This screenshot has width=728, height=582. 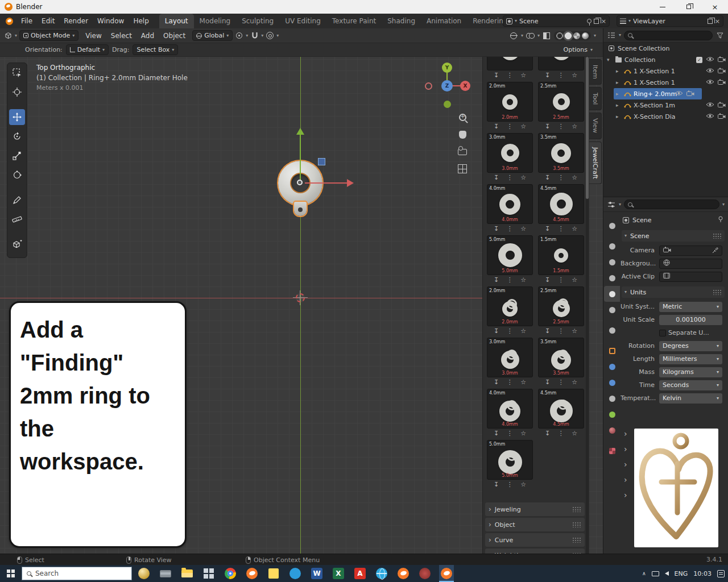 What do you see at coordinates (510, 460) in the screenshot?
I see `asset-thumbnail: 5.0mm5.0mm` at bounding box center [510, 460].